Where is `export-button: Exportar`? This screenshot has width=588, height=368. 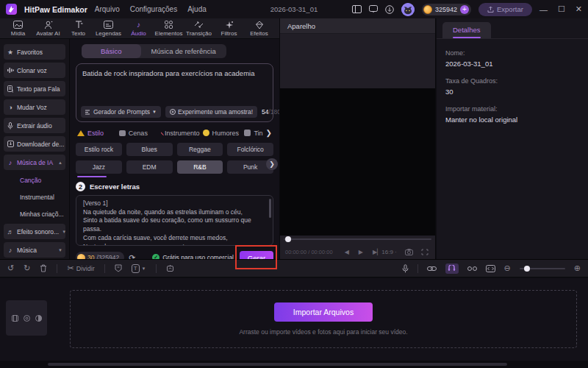
export-button: Exportar is located at coordinates (506, 10).